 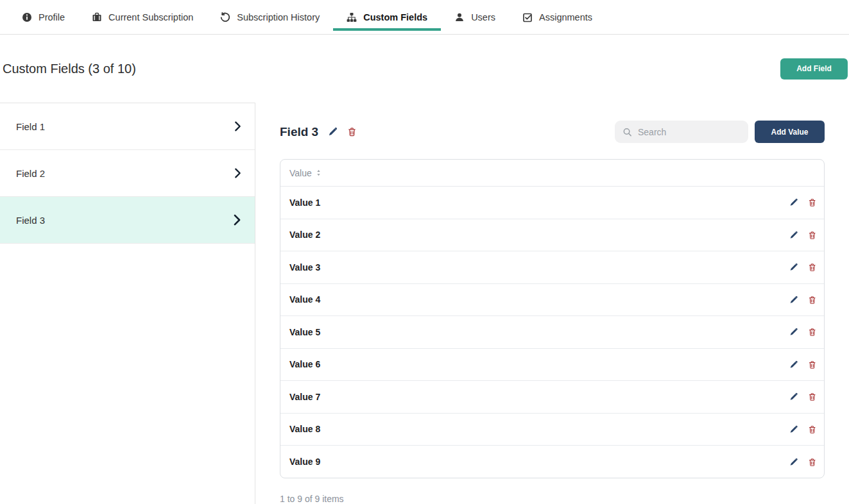 I want to click on column-header-value: Value, so click(x=300, y=173).